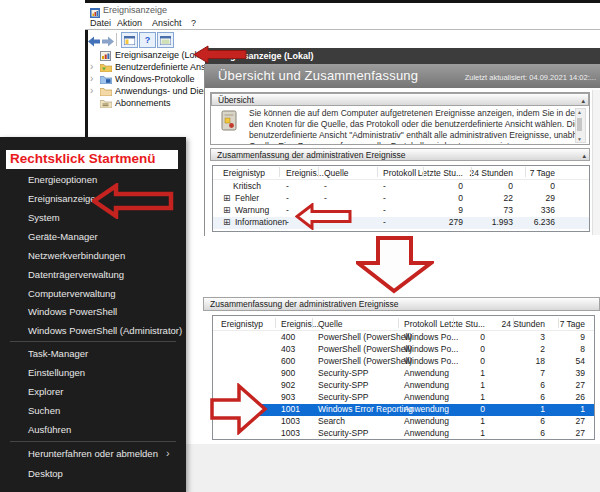  Describe the element at coordinates (402, 76) in the screenshot. I see `page-title-bar: Übersicht und Zusammenfassung Zuletzt ak…` at that location.